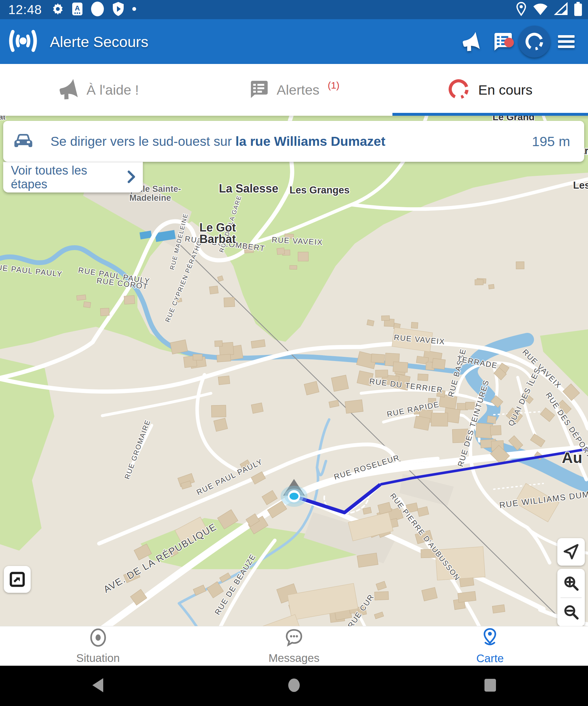 The width and height of the screenshot is (588, 706). Describe the element at coordinates (294, 646) in the screenshot. I see `bottom-nav: Situation Messages Carte` at that location.